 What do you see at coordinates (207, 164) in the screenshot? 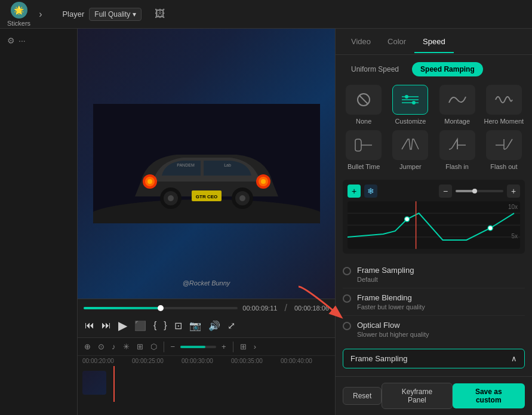
I see `car-svg: GTR CEO PANDEM Lab` at bounding box center [207, 164].